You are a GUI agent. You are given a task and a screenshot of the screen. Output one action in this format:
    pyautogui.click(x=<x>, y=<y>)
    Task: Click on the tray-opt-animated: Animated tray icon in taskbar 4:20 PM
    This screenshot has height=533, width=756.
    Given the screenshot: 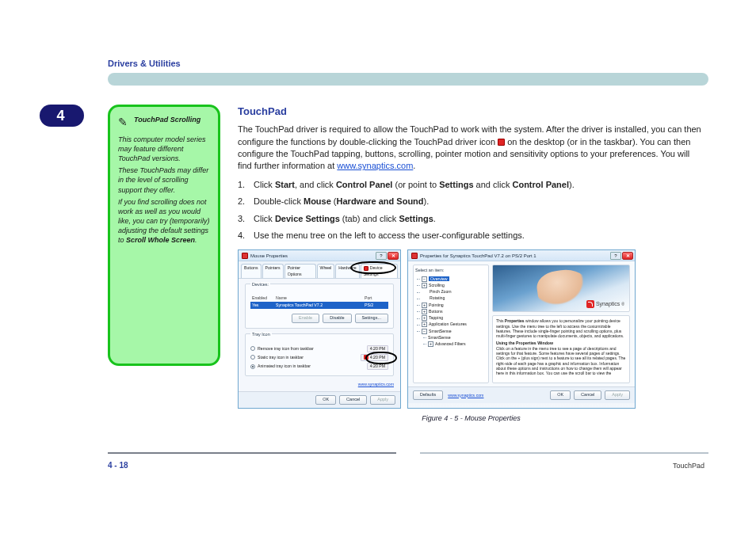 What is the action you would take?
    pyautogui.click(x=319, y=366)
    